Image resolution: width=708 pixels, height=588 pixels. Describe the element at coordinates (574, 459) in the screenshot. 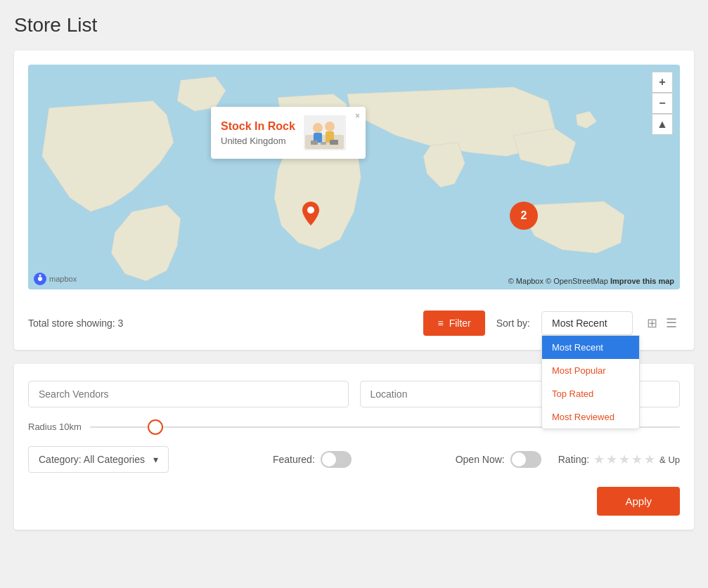

I see `rating-label: Rating:` at that location.